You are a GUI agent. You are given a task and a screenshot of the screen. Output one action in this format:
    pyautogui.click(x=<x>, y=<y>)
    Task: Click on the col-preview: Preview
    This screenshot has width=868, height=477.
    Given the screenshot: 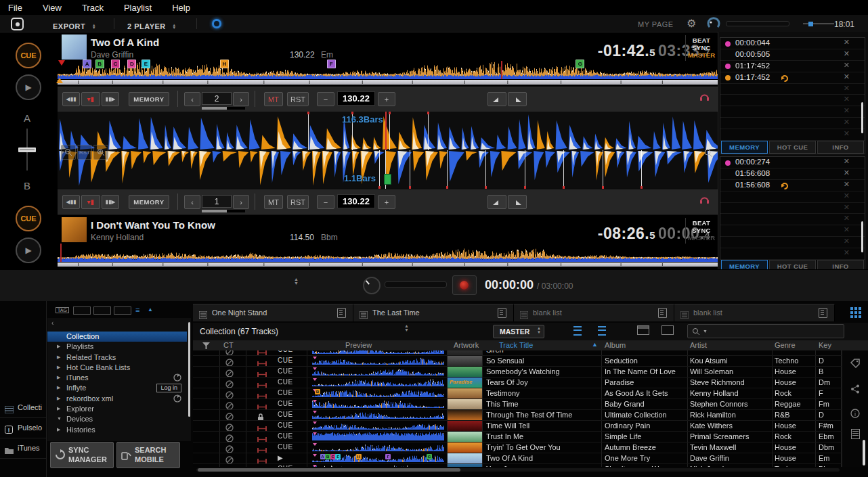 What is the action you would take?
    pyautogui.click(x=359, y=345)
    